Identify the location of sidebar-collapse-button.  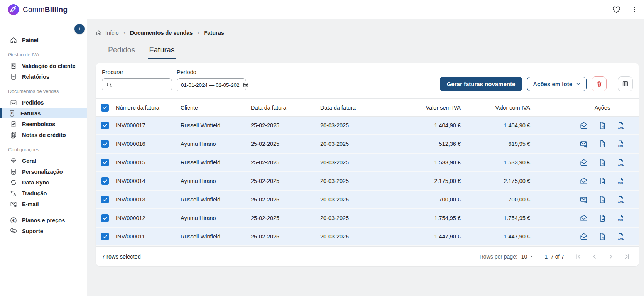
(79, 29).